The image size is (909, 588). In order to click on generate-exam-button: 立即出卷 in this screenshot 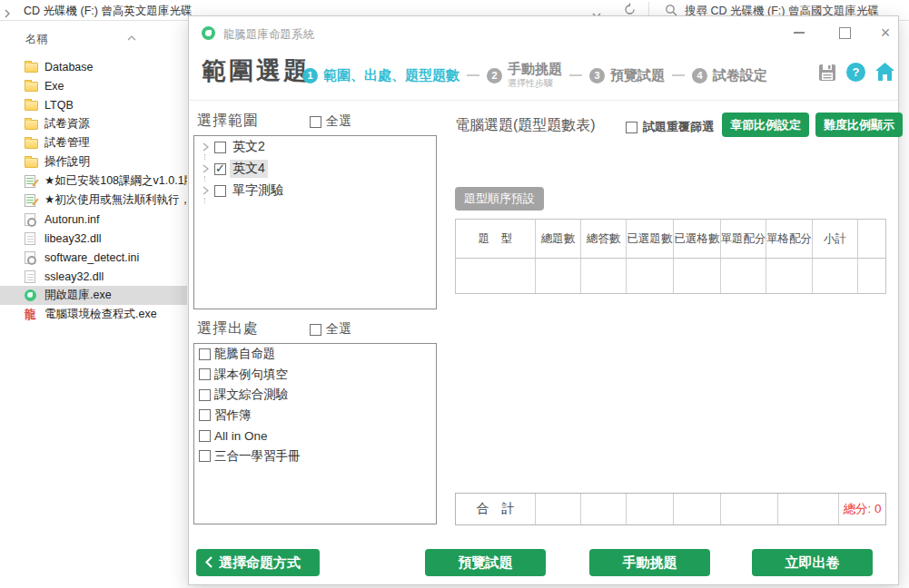, I will do `click(812, 563)`.